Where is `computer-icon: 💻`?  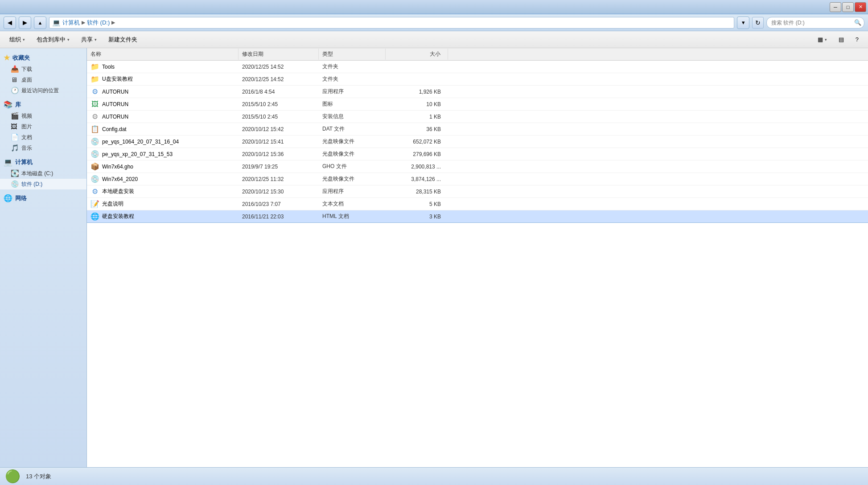 computer-icon: 💻 is located at coordinates (56, 23).